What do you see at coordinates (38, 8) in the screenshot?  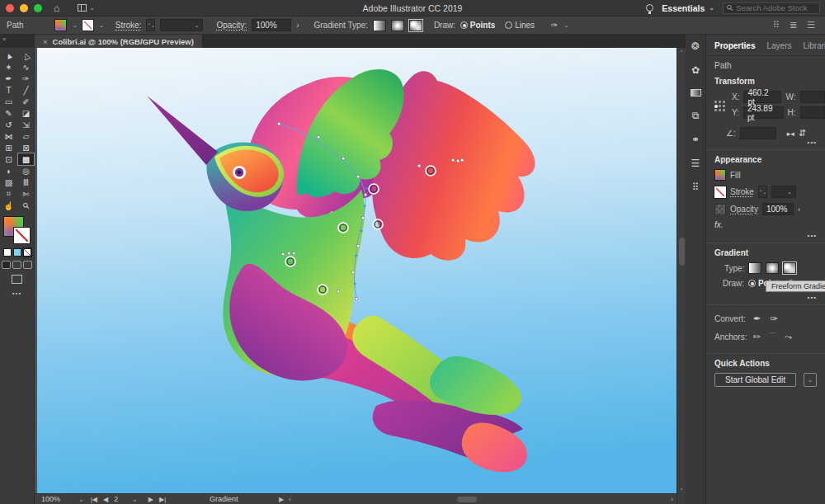 I see `zoom-window-button` at bounding box center [38, 8].